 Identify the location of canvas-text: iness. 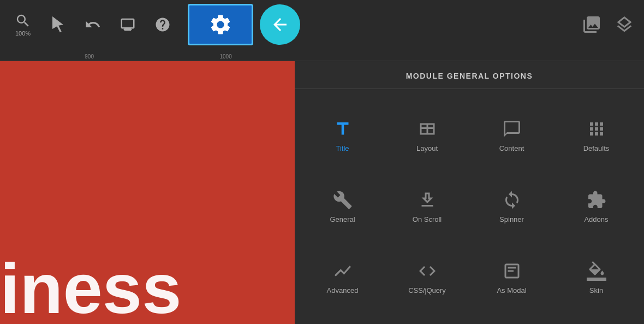
(91, 288).